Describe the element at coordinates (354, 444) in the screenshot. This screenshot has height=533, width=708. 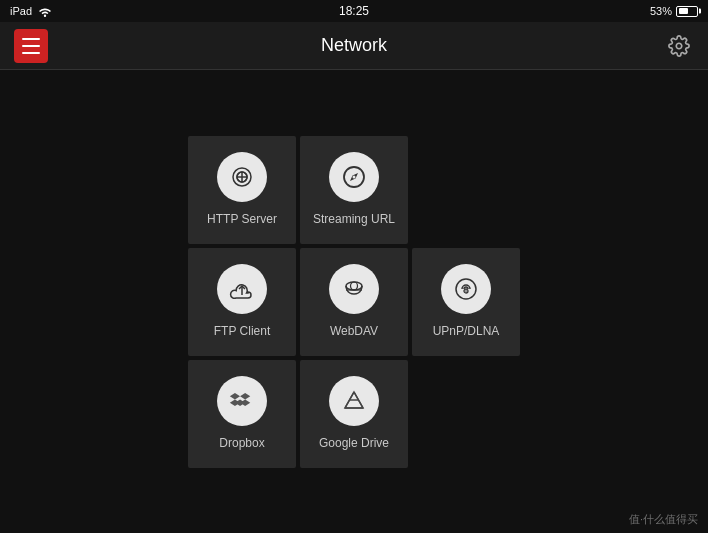
I see `google-drive-label: Google Drive` at that location.